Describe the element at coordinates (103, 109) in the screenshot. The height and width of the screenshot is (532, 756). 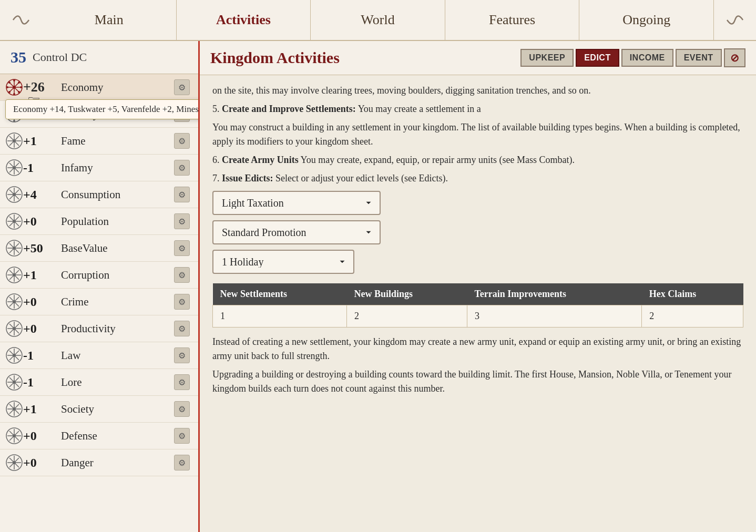
I see `tooltip-economy: Economy +14, Tuskwater +5, Varenfelde +2…` at that location.